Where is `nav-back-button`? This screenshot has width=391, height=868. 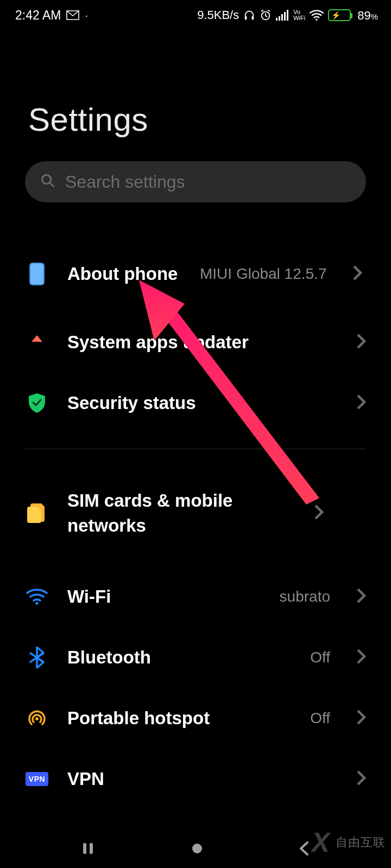
nav-back-button is located at coordinates (305, 850).